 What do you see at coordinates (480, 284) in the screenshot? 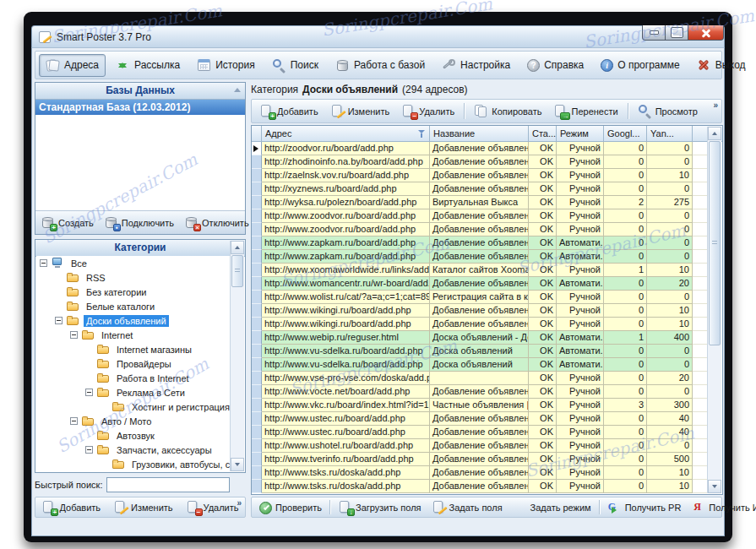
I see `table-row: http://www.womancentr.ru/wr-board/add.ph…` at bounding box center [480, 284].